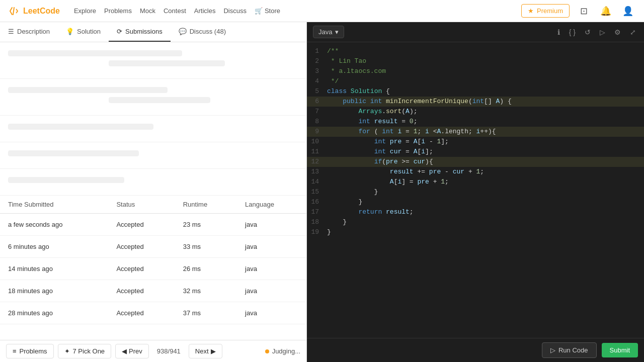  I want to click on user-avatar: 👤, so click(628, 11).